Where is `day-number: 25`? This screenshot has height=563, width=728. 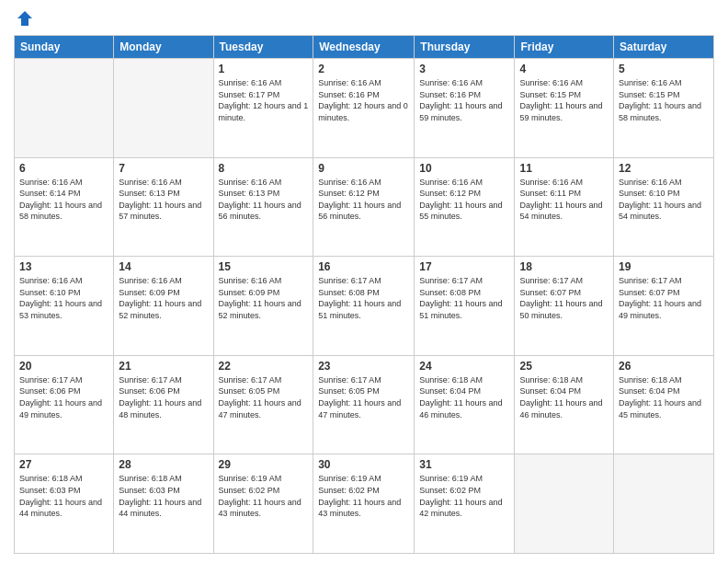
day-number: 25 is located at coordinates (564, 366).